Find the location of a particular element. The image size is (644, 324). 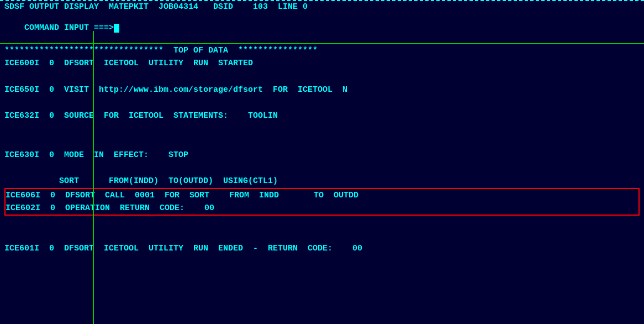

highlight-box: ICE606I 0 DFSORT CALL 0001 FOR SORT FROM… is located at coordinates (322, 202).